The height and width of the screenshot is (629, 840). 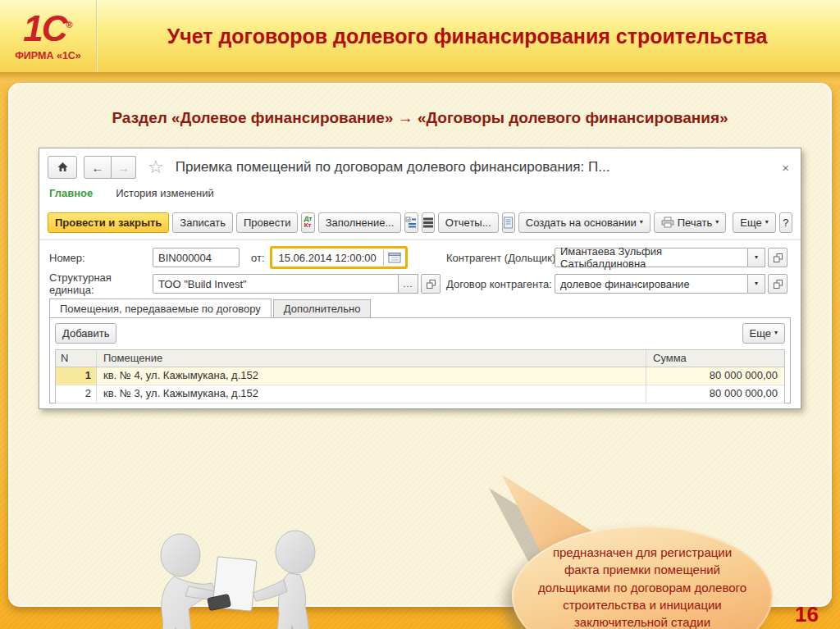 What do you see at coordinates (62, 167) in the screenshot?
I see `home-icon` at bounding box center [62, 167].